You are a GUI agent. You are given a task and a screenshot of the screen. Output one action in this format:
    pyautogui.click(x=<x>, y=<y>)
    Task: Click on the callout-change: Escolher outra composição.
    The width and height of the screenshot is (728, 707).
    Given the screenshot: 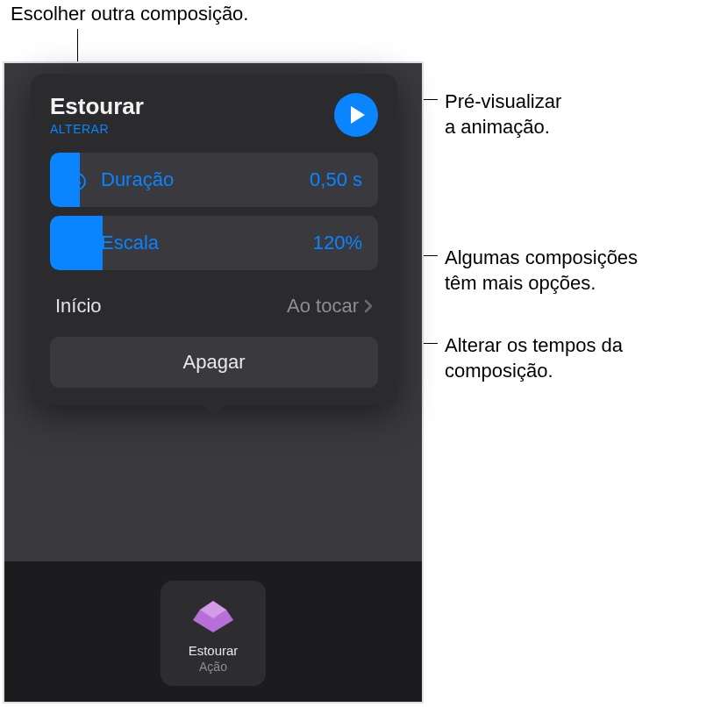 What is the action you would take?
    pyautogui.click(x=130, y=14)
    